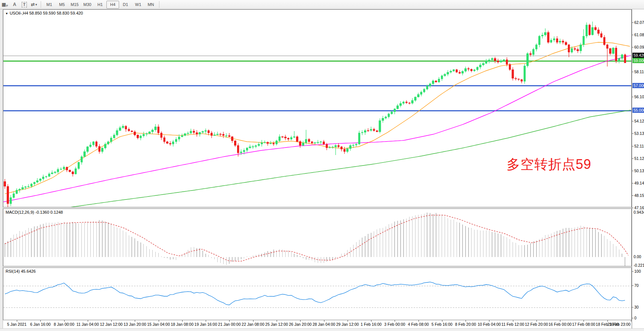 The height and width of the screenshot is (331, 644). What do you see at coordinates (347, 324) in the screenshot?
I see `time-tick-label: 29 Jan 12:00` at bounding box center [347, 324].